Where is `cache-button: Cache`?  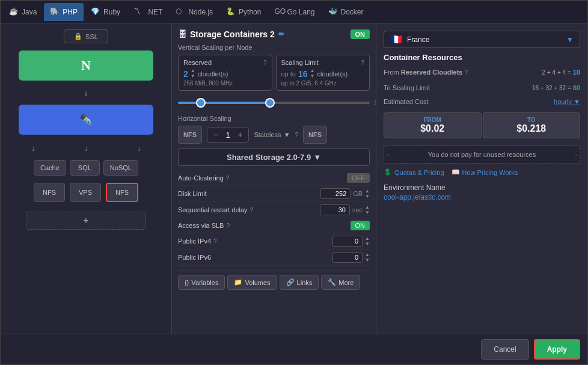
cache-button: Cache is located at coordinates (50, 168).